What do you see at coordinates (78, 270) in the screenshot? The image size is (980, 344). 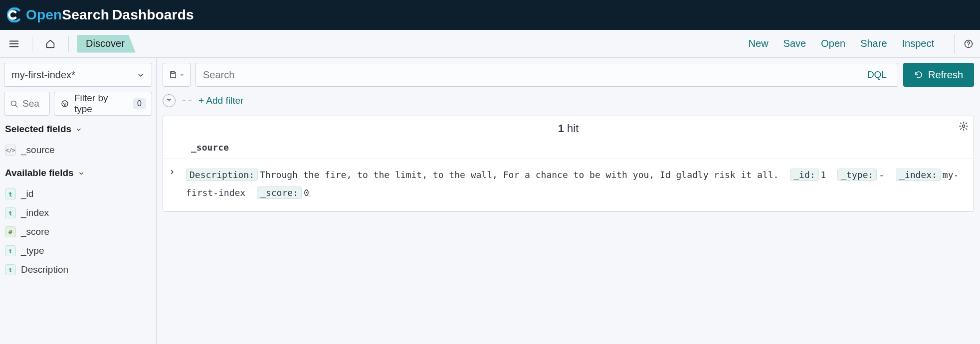 I see `field-item: tDescription` at bounding box center [78, 270].